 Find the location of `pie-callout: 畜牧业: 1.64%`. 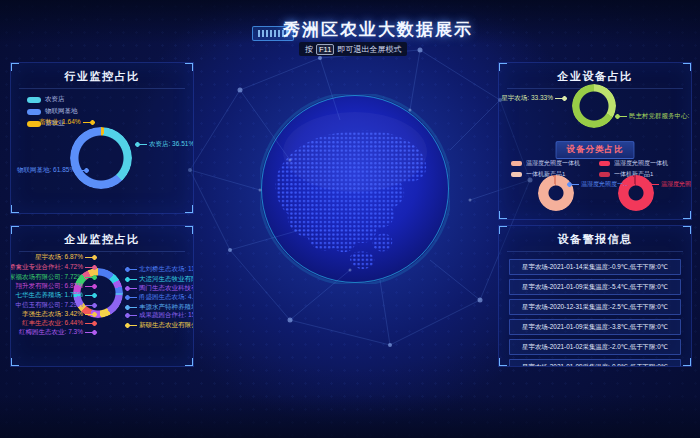

pie-callout: 畜牧业: 1.64% is located at coordinates (67, 122).